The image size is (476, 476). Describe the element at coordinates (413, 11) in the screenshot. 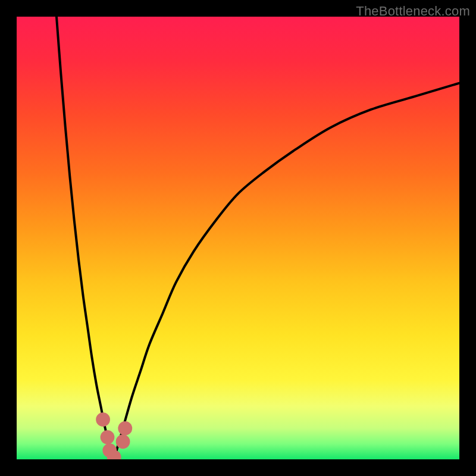

I see `watermark-text: TheBottleneck.com` at that location.